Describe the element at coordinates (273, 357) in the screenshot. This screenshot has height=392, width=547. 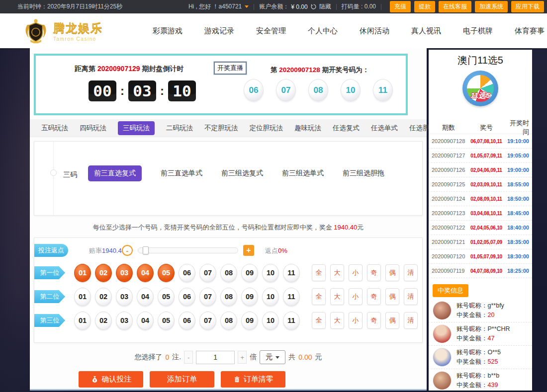
I see `unit-select: 元` at that location.